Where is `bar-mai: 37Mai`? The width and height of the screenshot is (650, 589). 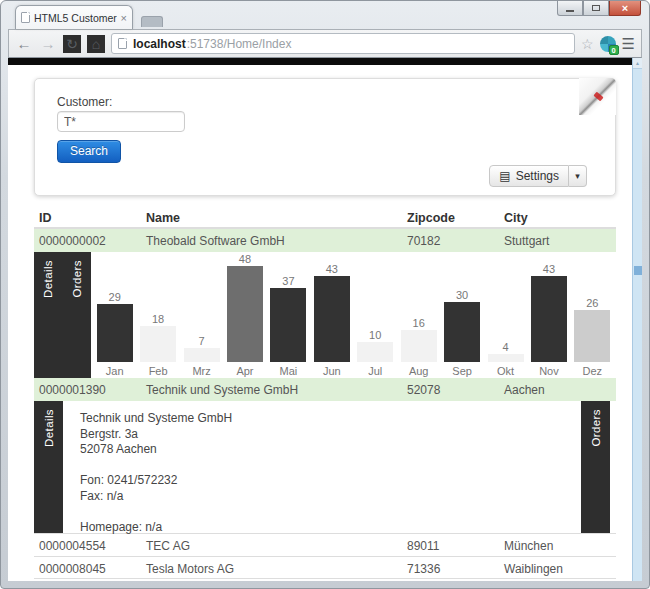
bar-mai: 37Mai is located at coordinates (288, 315).